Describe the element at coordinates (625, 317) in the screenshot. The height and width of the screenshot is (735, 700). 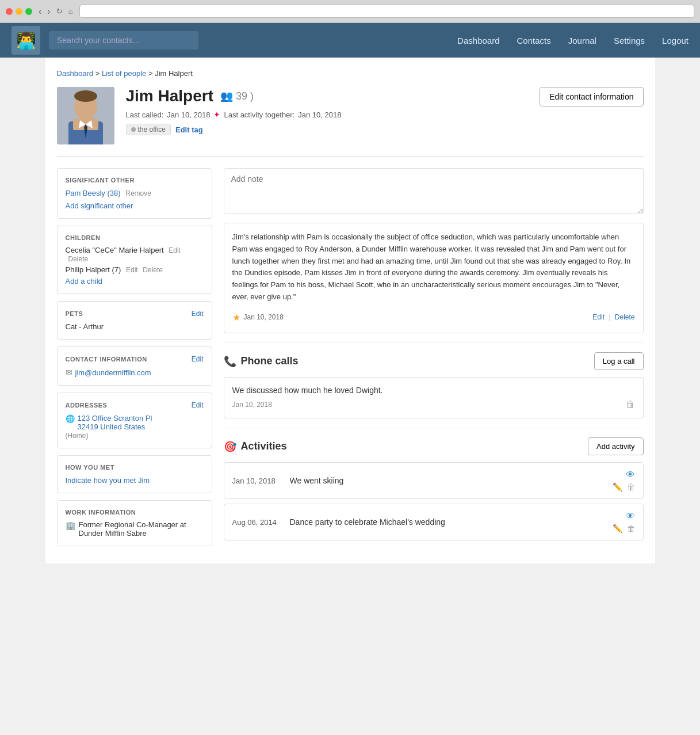
I see `story-delete-link: Delete` at that location.